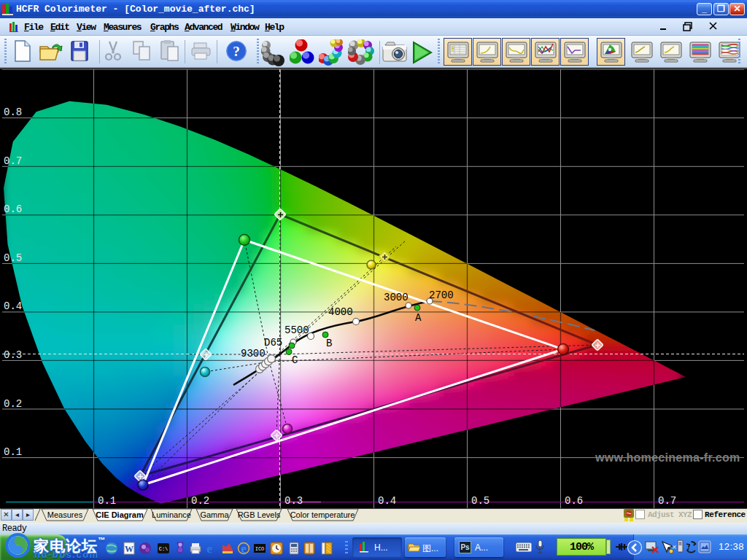 The image size is (747, 560). I want to click on svg-text: www.homecinema-fr.com, so click(667, 458).